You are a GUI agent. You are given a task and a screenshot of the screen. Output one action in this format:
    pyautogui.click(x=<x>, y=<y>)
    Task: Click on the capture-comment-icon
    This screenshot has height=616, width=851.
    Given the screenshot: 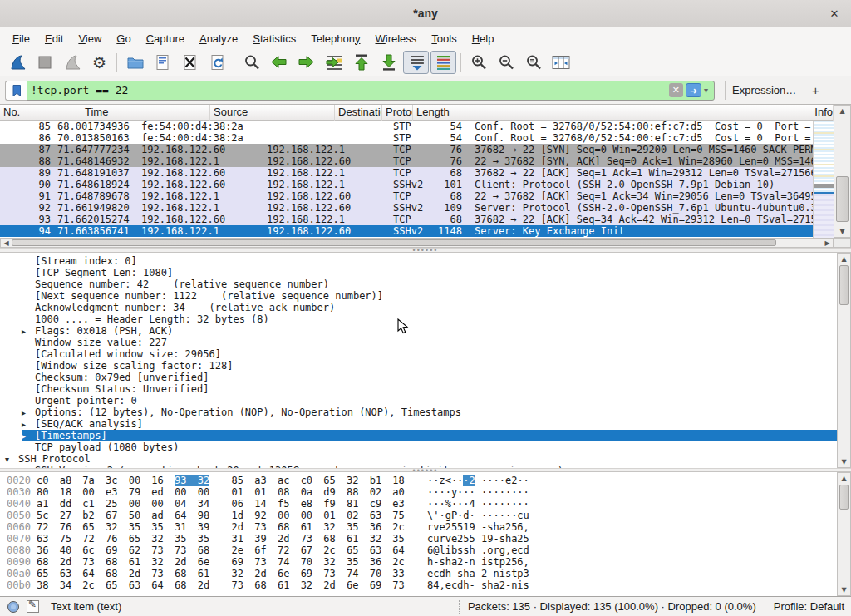 What is the action you would take?
    pyautogui.click(x=33, y=607)
    